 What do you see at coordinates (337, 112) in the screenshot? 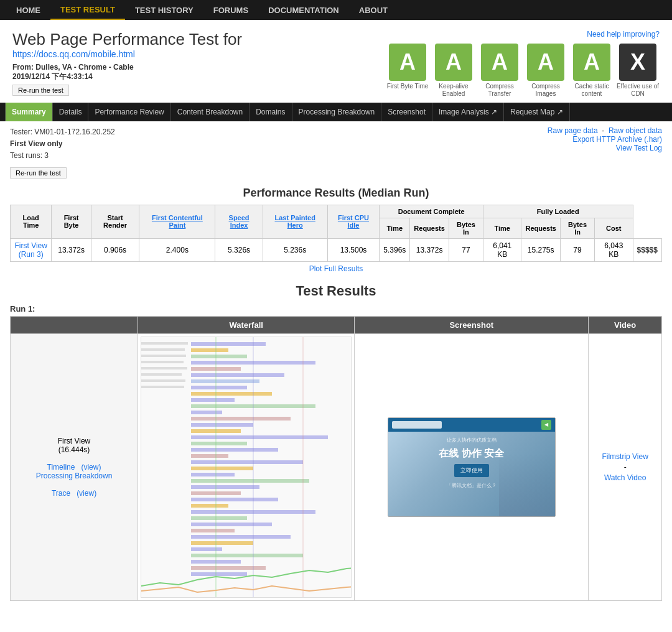
I see `tab-processing-breakdown: Processing Breakdown` at bounding box center [337, 112].